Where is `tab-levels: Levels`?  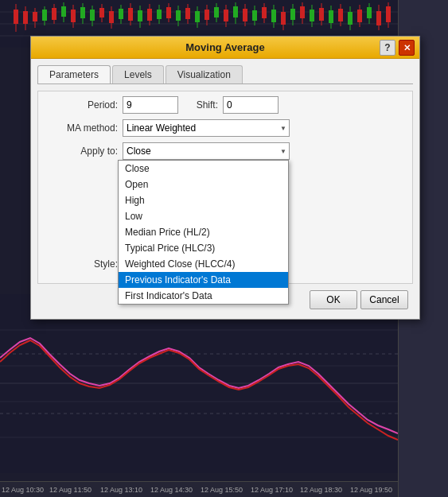 tab-levels: Levels is located at coordinates (138, 75).